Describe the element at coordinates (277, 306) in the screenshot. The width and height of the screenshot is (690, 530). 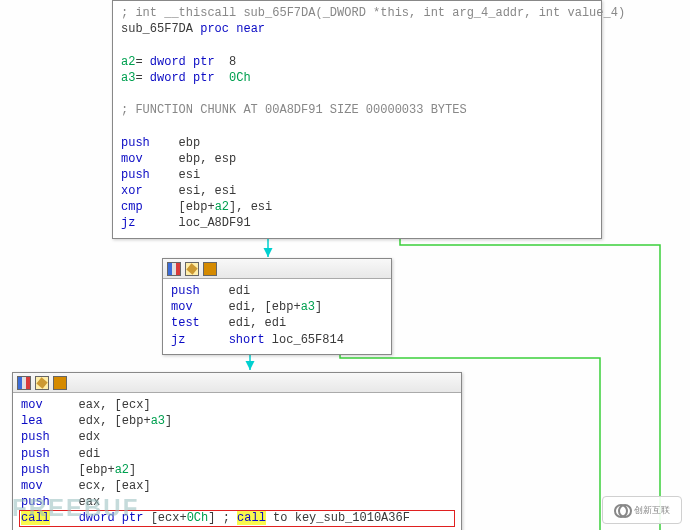
I see `disasm-node-block-2: push edi mov edi, [ebp+a3] test edi, edi…` at that location.